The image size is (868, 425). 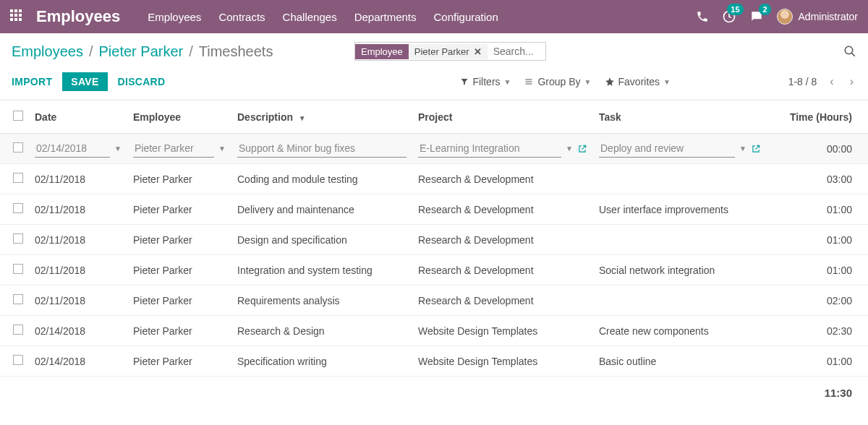 What do you see at coordinates (680, 117) in the screenshot?
I see `col-task: Task` at bounding box center [680, 117].